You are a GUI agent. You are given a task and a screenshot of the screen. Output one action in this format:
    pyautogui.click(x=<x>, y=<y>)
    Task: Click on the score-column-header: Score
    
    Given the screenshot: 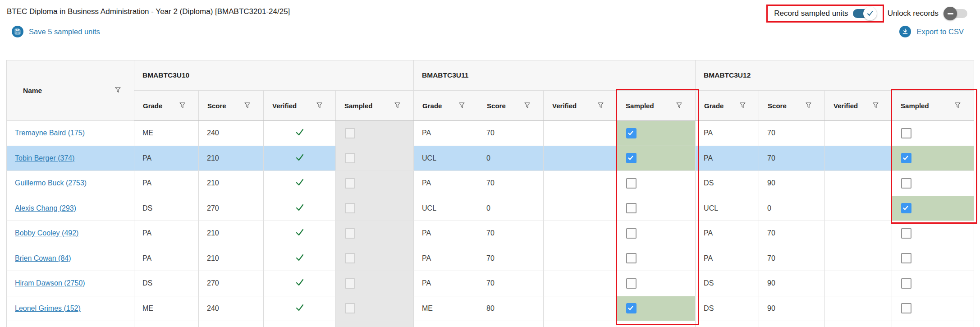 What is the action you would take?
    pyautogui.click(x=231, y=106)
    